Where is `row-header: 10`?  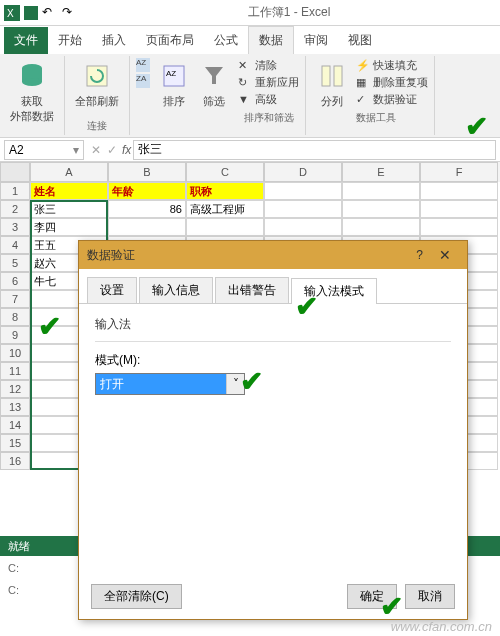
row-header: 10 is located at coordinates (15, 353).